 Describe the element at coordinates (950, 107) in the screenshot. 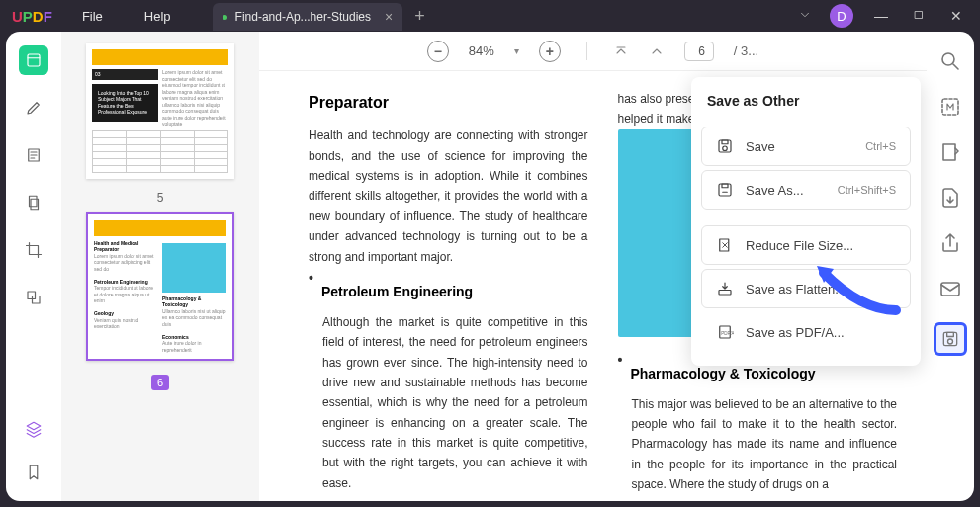

I see `ocr-icon` at that location.